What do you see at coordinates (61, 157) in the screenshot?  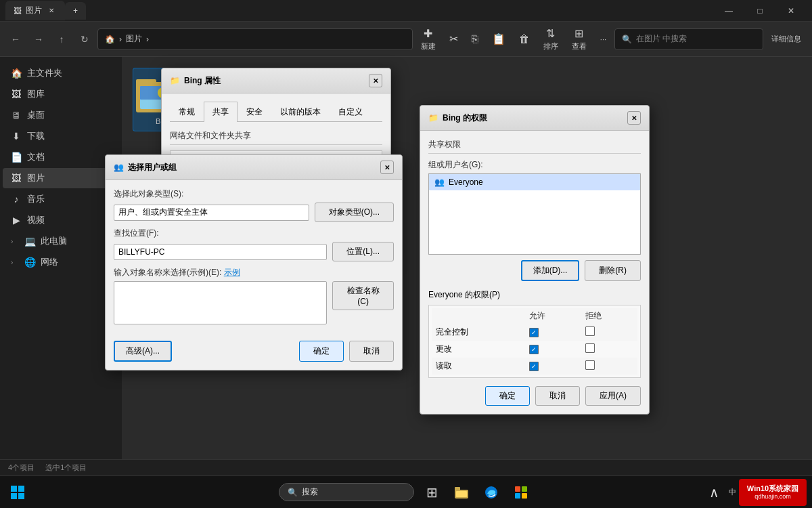 I see `sidebar-item-documents: 📄 文档` at bounding box center [61, 157].